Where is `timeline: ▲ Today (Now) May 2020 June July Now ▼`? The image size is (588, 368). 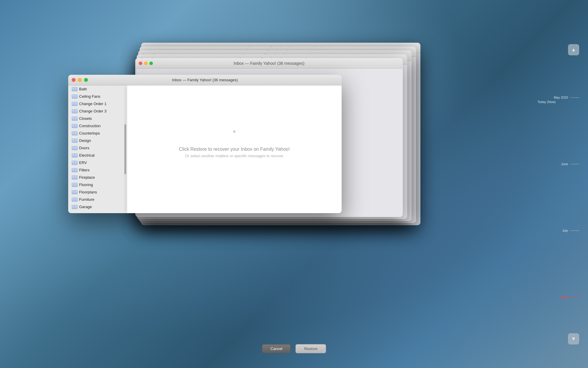
timeline: ▲ Today (Now) May 2020 June July Now ▼ is located at coordinates (567, 194).